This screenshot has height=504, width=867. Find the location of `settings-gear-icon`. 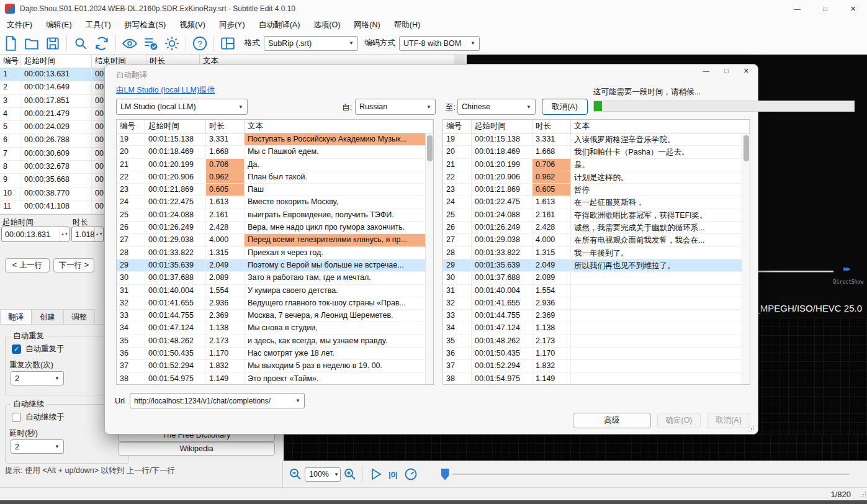

settings-gear-icon is located at coordinates (172, 43).